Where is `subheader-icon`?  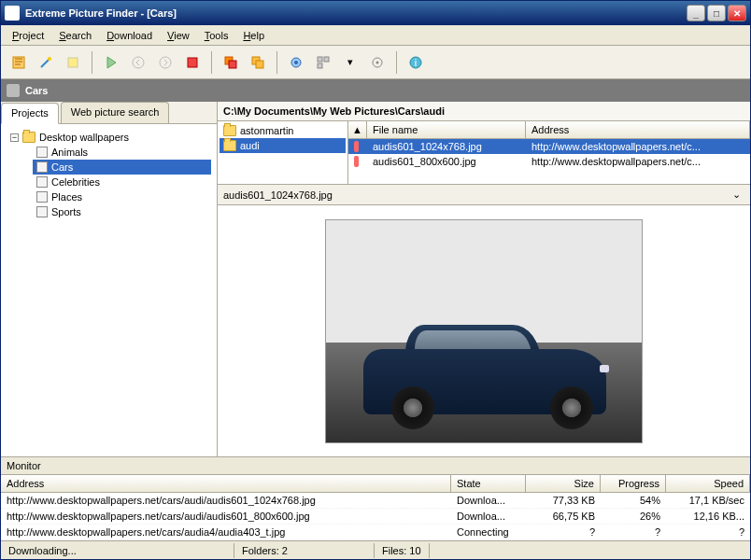
subheader-icon is located at coordinates (13, 91).